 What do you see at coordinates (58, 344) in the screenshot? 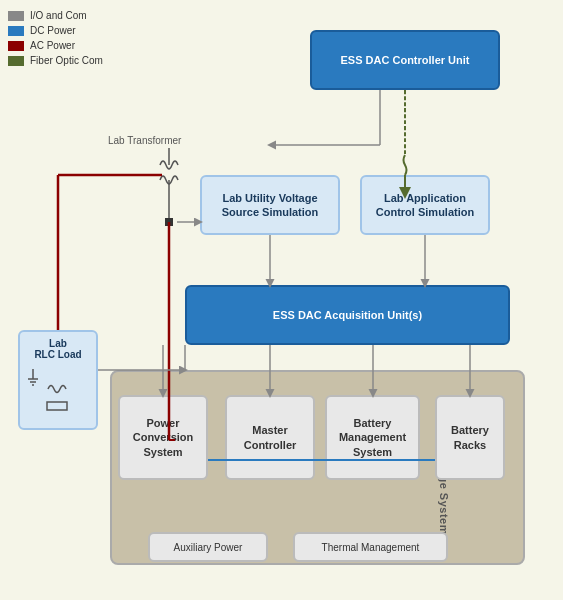
I see `lab-rlc-line1: Lab` at bounding box center [58, 344].